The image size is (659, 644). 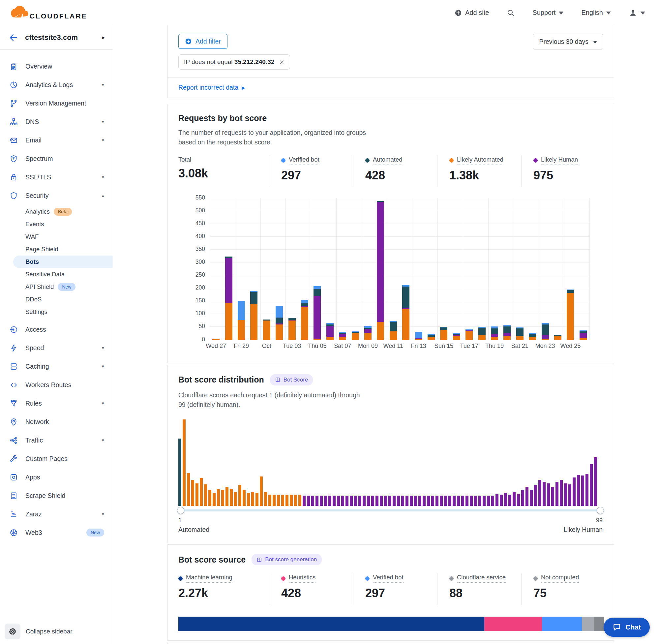 What do you see at coordinates (513, 624) in the screenshot?
I see `source-segment-heuristics` at bounding box center [513, 624].